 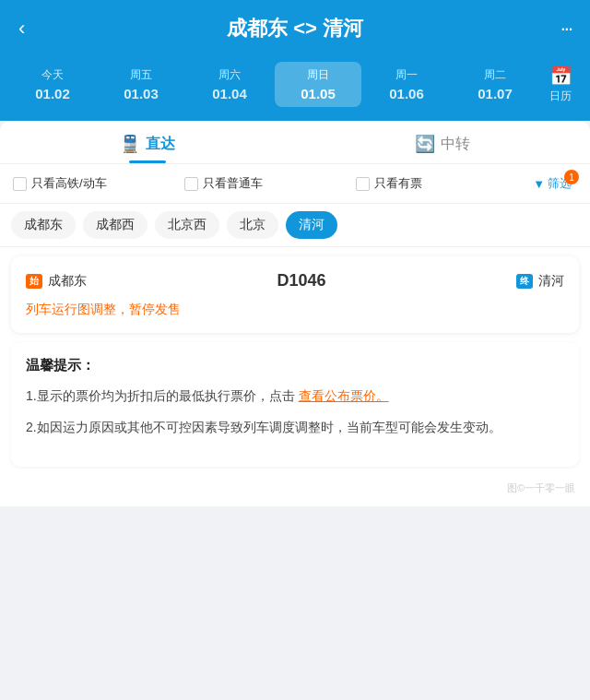 I want to click on date-item-01.07: 周二 01.07, so click(x=495, y=85).